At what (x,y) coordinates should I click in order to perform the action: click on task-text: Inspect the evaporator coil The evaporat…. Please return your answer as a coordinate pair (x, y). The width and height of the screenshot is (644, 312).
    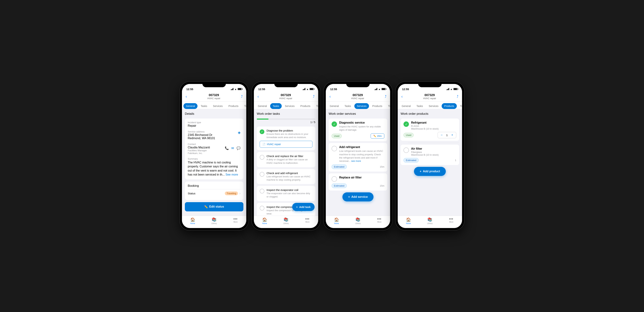
    Looking at the image, I should click on (290, 193).